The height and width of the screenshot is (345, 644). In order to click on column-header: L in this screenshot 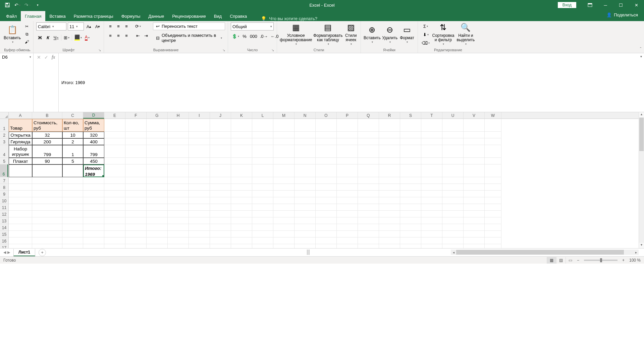, I will do `click(263, 115)`.